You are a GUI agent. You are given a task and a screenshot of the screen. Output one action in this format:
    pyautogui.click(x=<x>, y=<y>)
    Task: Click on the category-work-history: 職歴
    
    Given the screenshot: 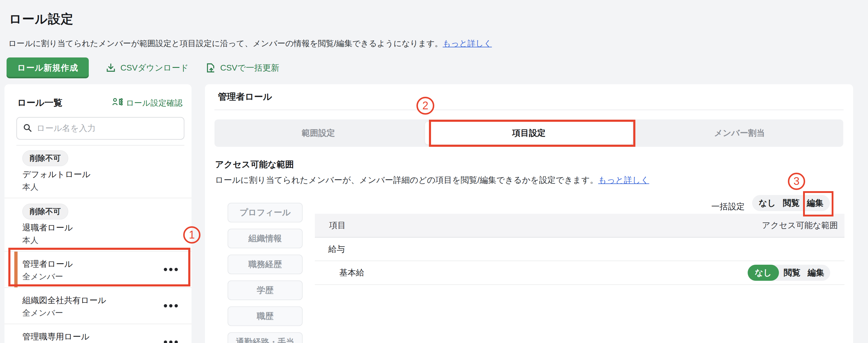 What is the action you would take?
    pyautogui.click(x=265, y=316)
    